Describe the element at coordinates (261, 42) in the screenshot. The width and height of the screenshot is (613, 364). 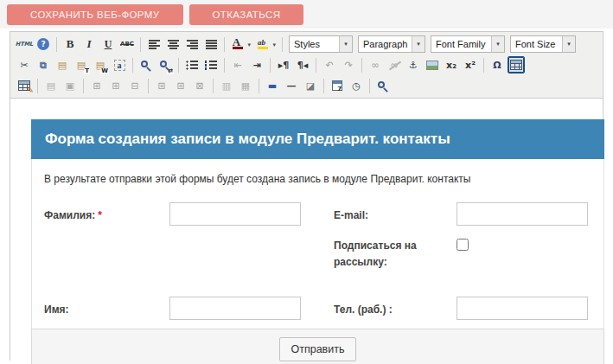
I see `highlight-color-glyph: ab` at that location.